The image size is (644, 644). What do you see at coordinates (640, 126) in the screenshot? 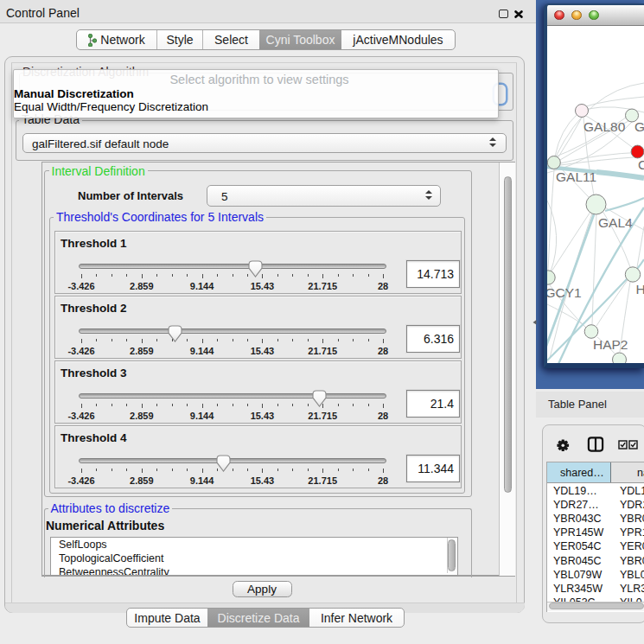
I see `svg-text: GA` at bounding box center [640, 126].